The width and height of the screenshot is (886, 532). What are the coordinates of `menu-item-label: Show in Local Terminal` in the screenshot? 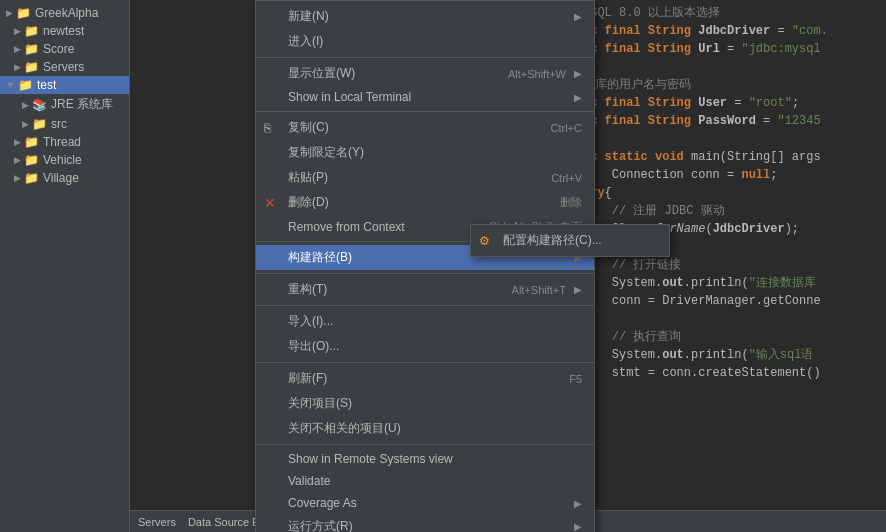 It's located at (350, 97).